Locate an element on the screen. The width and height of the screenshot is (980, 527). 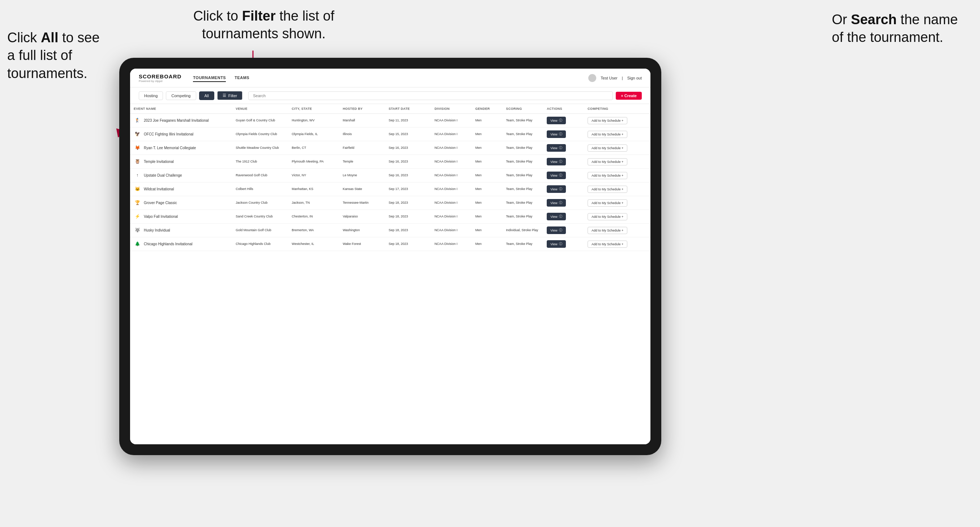
hosting-tab: Hosting is located at coordinates (151, 96).